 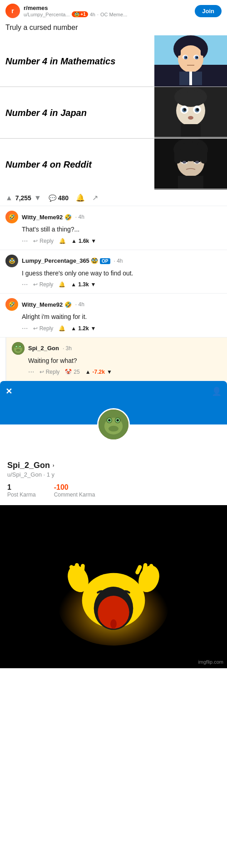 What do you see at coordinates (114, 491) in the screenshot?
I see `profile-stats: 1 Post Karma -100 Comment Karma` at bounding box center [114, 491].